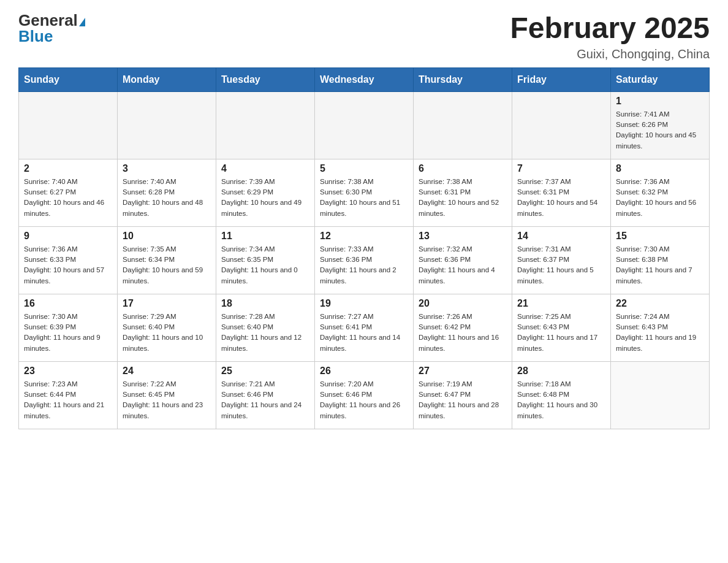  Describe the element at coordinates (364, 400) in the screenshot. I see `day-info: Sunrise: 7:20 AMSunset: 6:46 PMDaylight:…` at that location.